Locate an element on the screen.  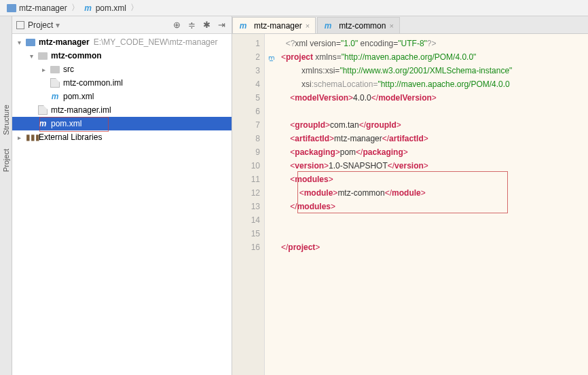
maven-gutter-icon: m̲ is located at coordinates (272, 57).